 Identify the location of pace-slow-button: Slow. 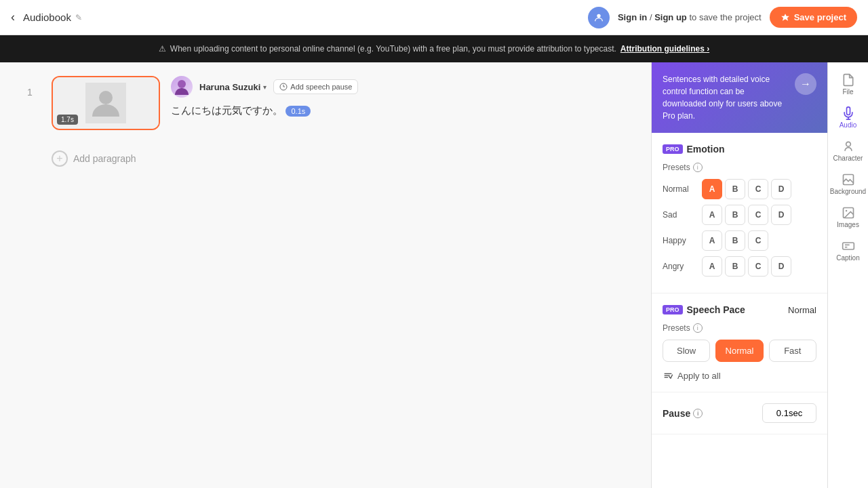
(686, 351).